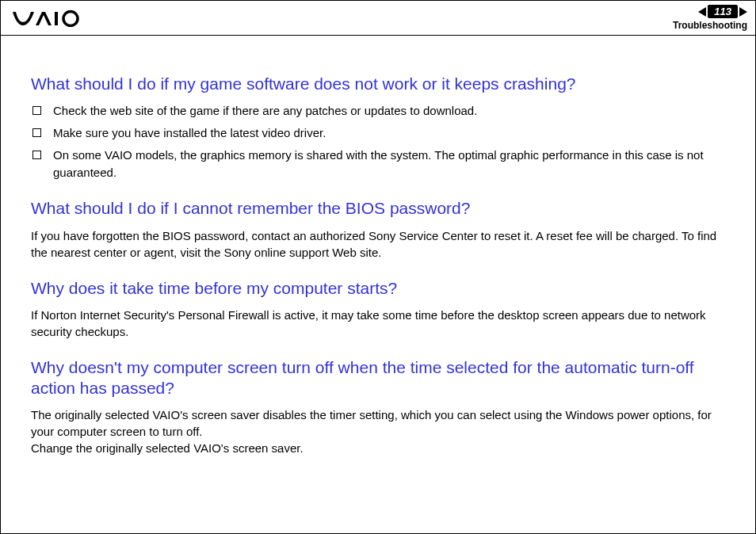 The height and width of the screenshot is (534, 756). What do you see at coordinates (378, 141) in the screenshot?
I see `faq-bullet-list: Check the web site of the game if there …` at bounding box center [378, 141].